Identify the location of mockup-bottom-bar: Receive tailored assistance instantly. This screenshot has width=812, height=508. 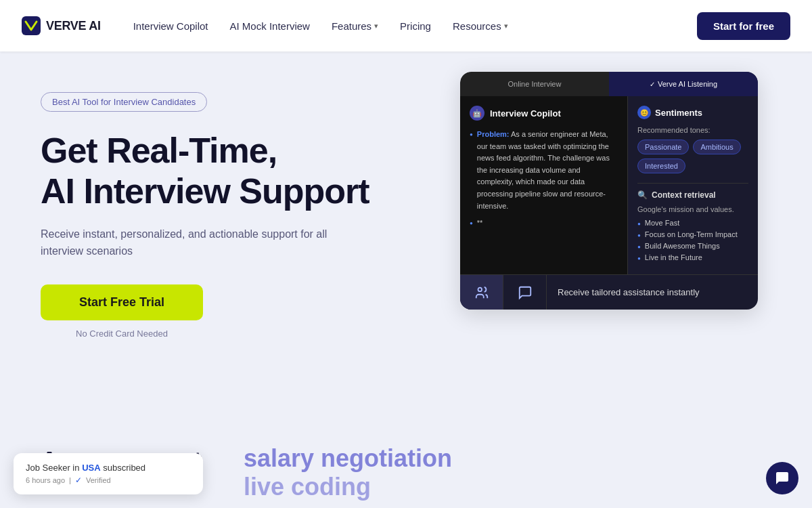
(609, 292).